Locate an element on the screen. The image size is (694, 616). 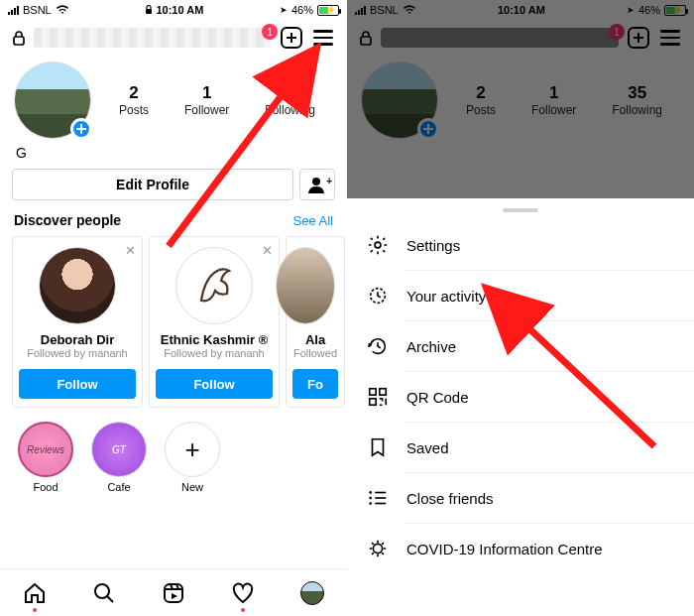
suggestion-name: Ala is located at coordinates (315, 339).